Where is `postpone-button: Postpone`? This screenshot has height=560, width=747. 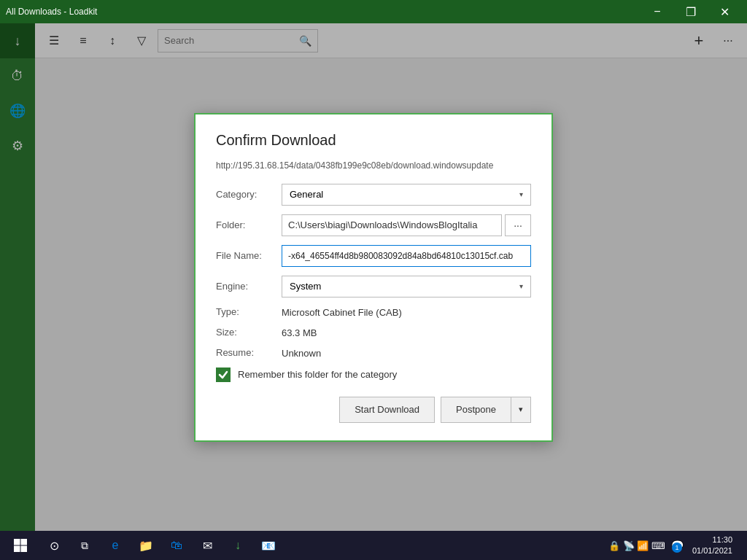 postpone-button: Postpone is located at coordinates (476, 410).